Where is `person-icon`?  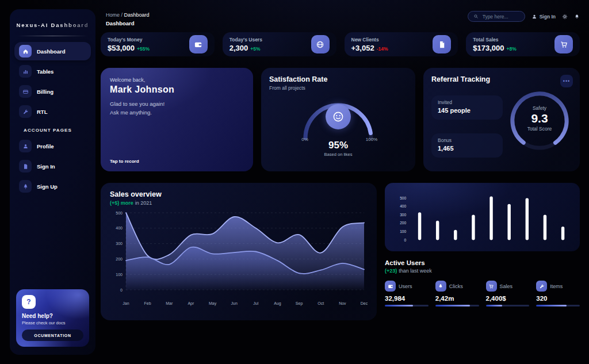
person-icon is located at coordinates (534, 17).